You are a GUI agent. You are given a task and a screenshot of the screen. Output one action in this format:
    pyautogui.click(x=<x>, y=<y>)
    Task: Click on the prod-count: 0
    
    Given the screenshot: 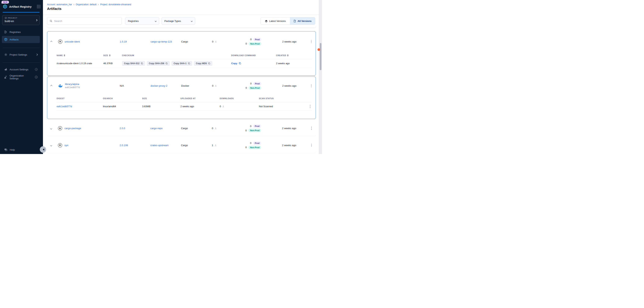 What is the action you would take?
    pyautogui.click(x=251, y=40)
    